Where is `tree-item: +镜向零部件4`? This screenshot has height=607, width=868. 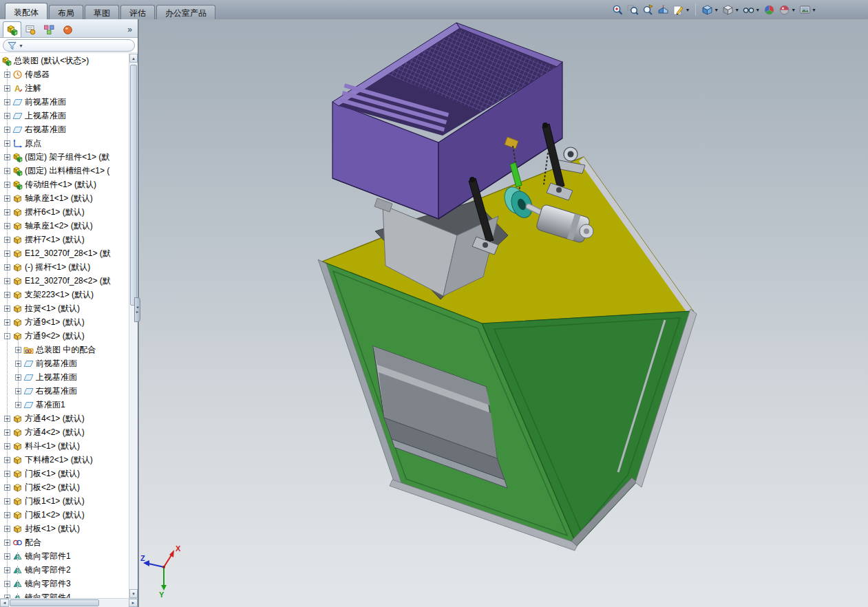 tree-item: +镜向零部件4 is located at coordinates (65, 595).